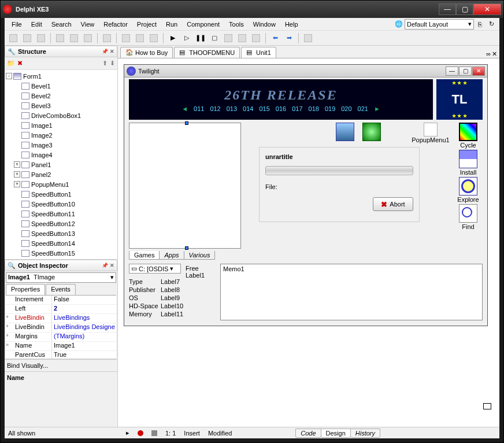  What do you see at coordinates (228, 38) in the screenshot?
I see `tb-step-over` at bounding box center [228, 38].